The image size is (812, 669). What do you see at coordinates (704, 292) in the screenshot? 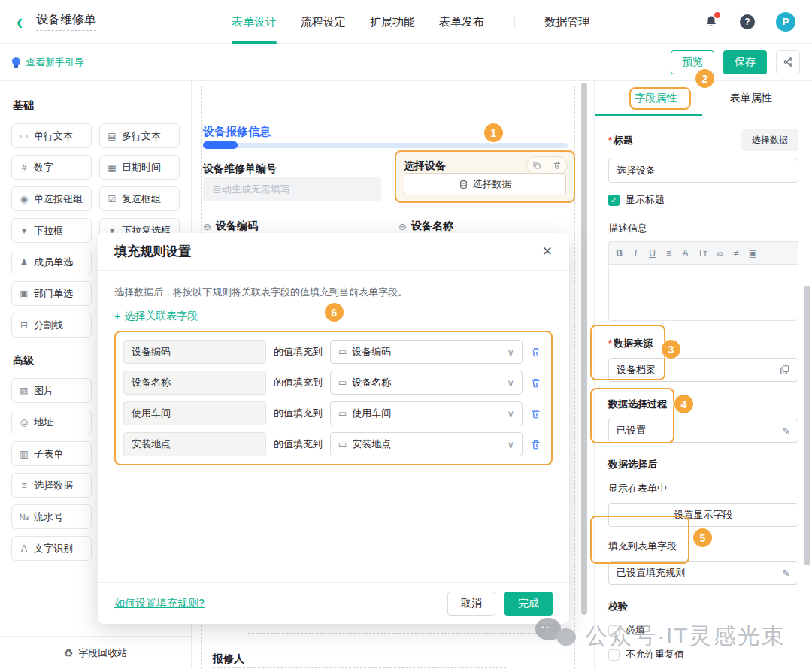
I see `description-textarea` at bounding box center [704, 292].